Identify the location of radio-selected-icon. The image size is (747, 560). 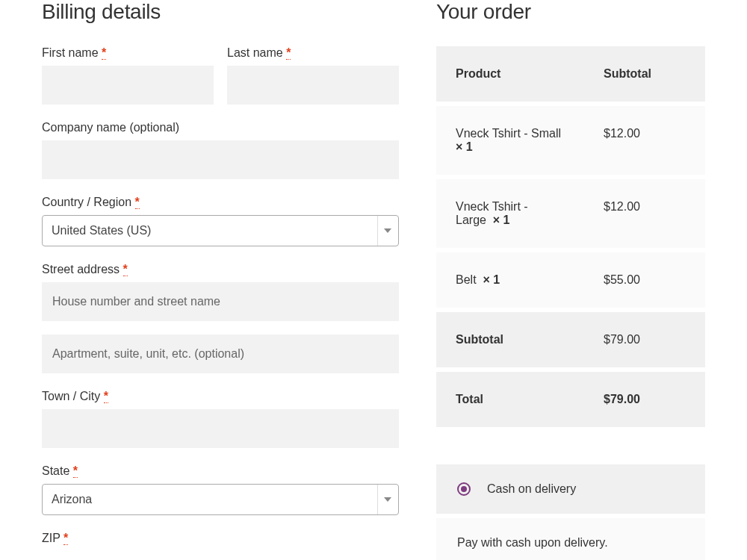
(464, 489).